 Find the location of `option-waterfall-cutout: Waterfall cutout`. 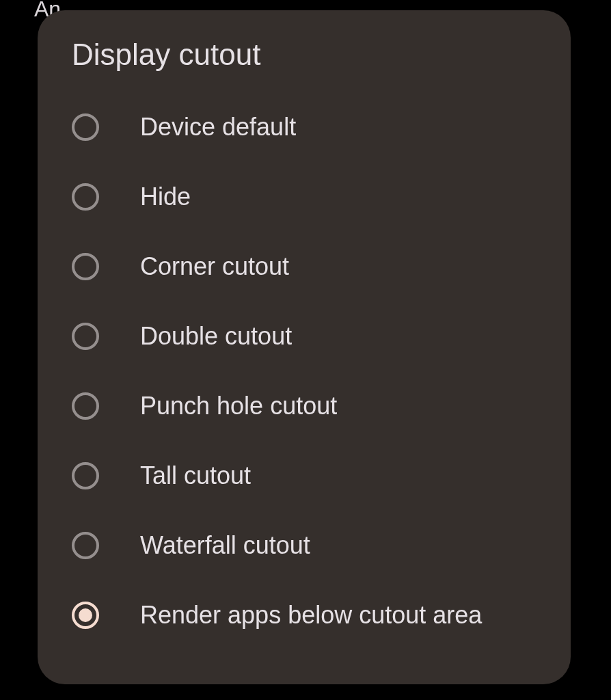

option-waterfall-cutout: Waterfall cutout is located at coordinates (304, 546).